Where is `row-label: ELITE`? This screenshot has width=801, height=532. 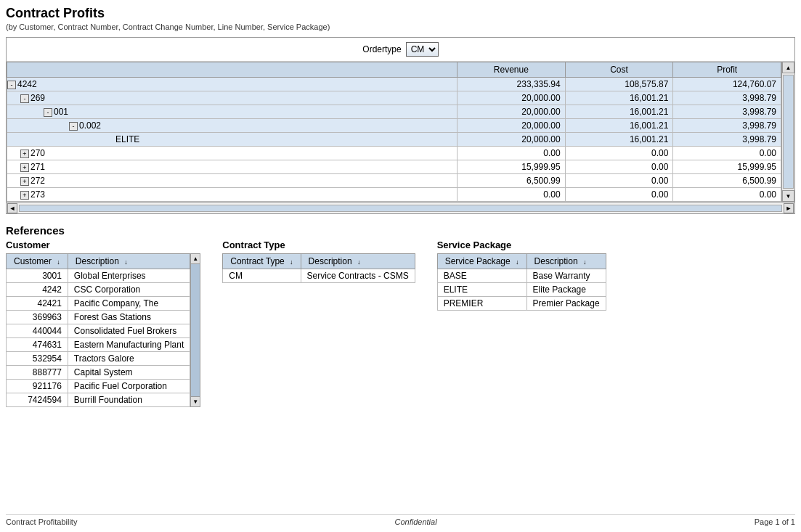 row-label: ELITE is located at coordinates (128, 139).